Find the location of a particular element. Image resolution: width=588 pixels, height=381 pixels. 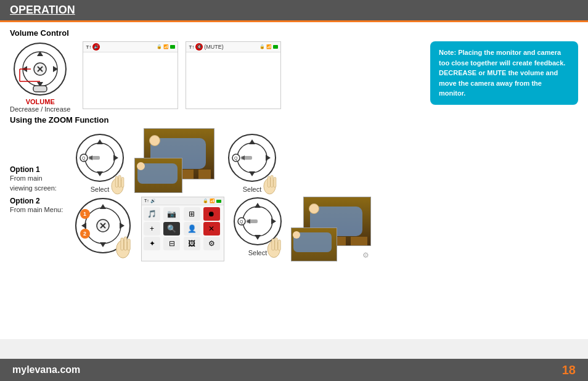

screen1-topbar: T↑ 🔊 🔒 📶 is located at coordinates (131, 47).